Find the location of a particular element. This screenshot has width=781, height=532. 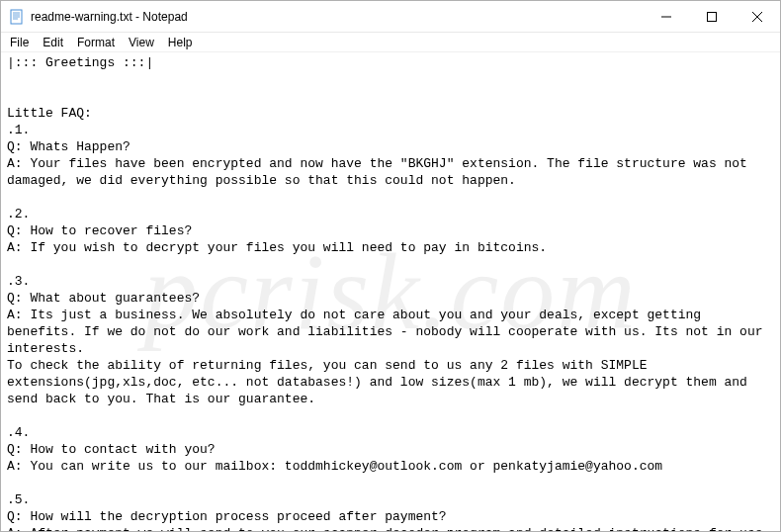

maximize-button is located at coordinates (712, 16).